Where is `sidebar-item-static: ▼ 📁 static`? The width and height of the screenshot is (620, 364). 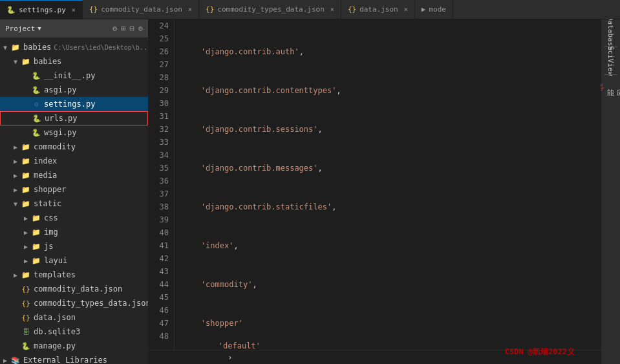
sidebar-item-static: ▼ 📁 static is located at coordinates (74, 204).